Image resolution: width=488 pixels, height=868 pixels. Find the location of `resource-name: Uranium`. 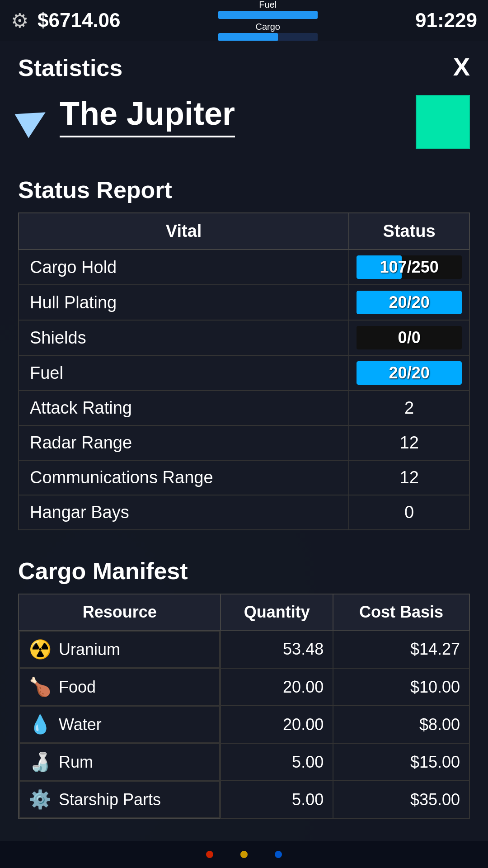

resource-name: Uranium is located at coordinates (89, 650).